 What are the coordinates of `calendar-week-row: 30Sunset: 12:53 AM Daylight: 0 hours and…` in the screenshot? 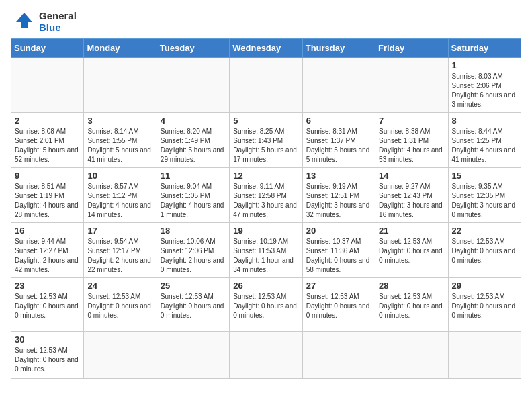 It's located at (266, 355).